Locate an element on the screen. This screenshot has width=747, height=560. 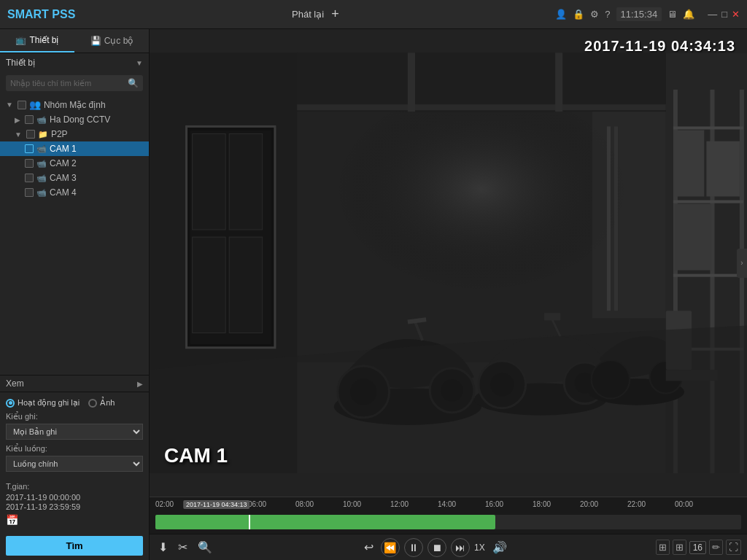
radio-image-label: Ảnh is located at coordinates (107, 402).